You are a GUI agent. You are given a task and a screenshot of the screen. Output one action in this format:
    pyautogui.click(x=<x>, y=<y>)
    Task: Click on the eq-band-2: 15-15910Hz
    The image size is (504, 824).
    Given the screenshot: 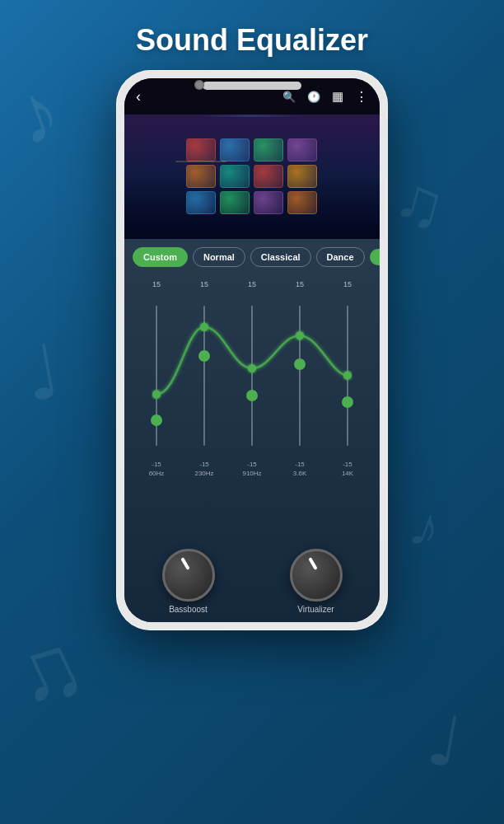 What is the action you would take?
    pyautogui.click(x=252, y=379)
    